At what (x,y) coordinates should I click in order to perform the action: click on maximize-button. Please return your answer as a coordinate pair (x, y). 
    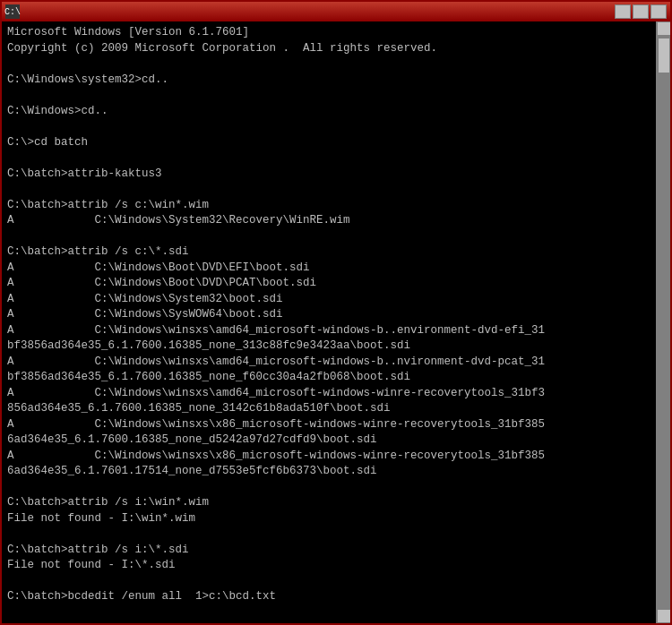
    Looking at the image, I should click on (641, 12).